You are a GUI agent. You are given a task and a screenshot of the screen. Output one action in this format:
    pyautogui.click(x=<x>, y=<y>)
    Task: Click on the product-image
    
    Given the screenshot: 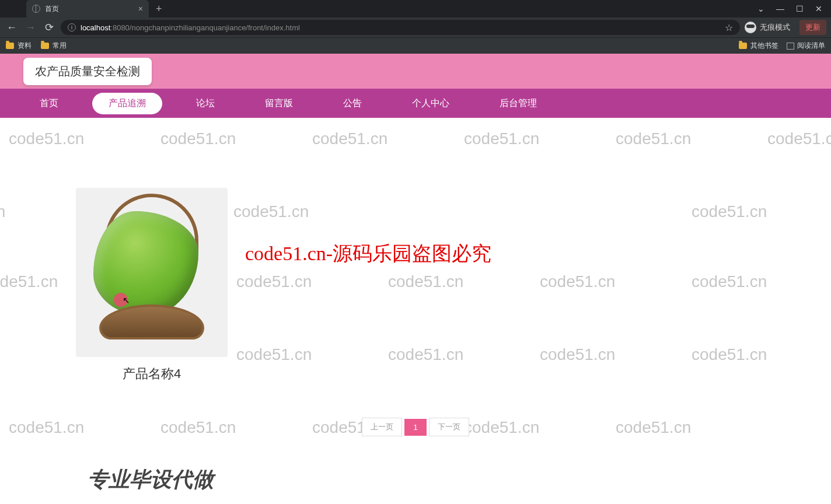 What is the action you would take?
    pyautogui.click(x=152, y=272)
    